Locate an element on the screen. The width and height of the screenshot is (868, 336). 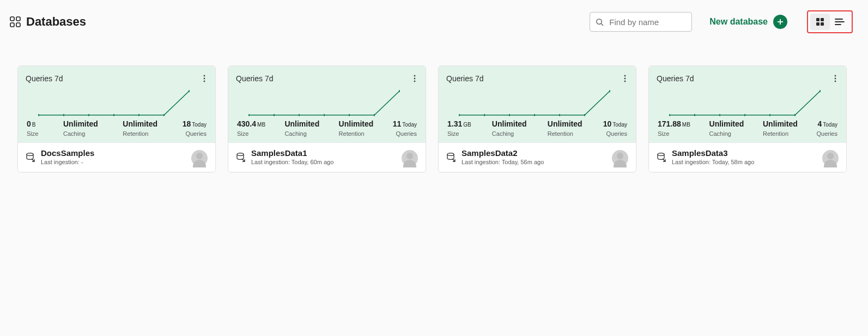
grid-view-button is located at coordinates (820, 22).